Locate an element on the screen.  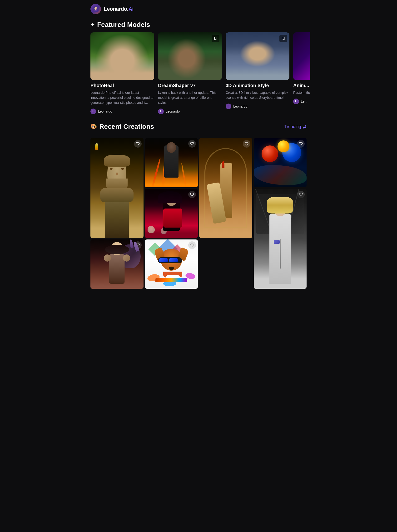
model-image-bg-photoreal is located at coordinates (122, 56).